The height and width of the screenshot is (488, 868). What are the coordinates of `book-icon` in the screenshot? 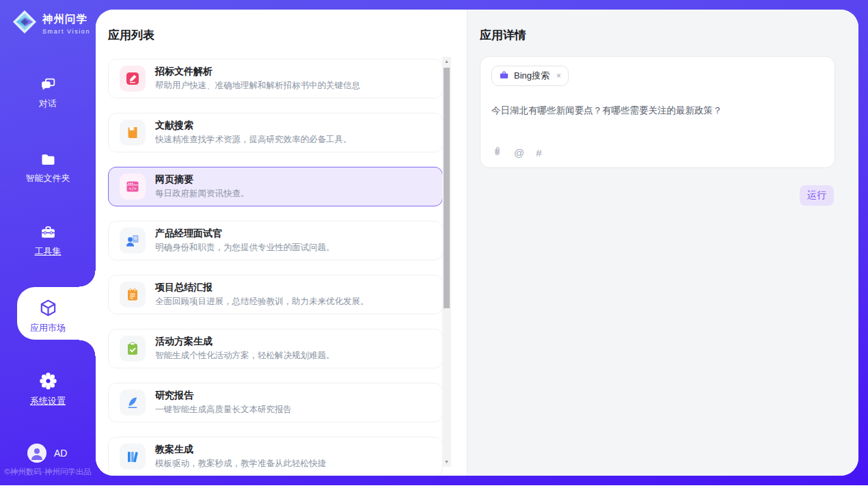 It's located at (133, 133).